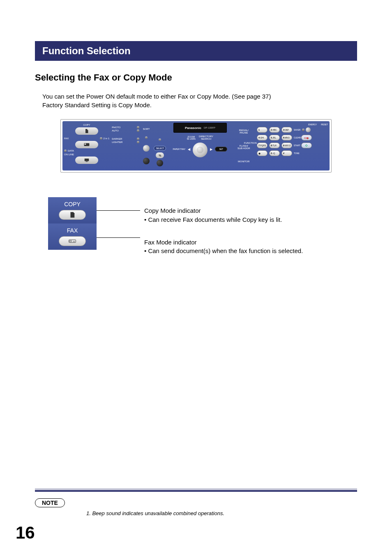  What do you see at coordinates (157, 96) in the screenshot?
I see `intro-line-1: You can set the Power ON default mode to…` at bounding box center [157, 96].